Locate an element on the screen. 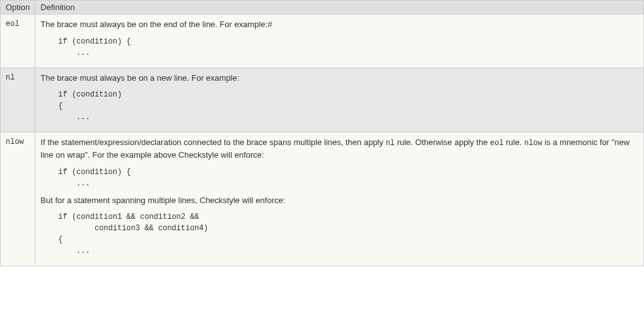 The image size is (644, 316). definition-text: rule. Otherwise apply the is located at coordinates (443, 143).